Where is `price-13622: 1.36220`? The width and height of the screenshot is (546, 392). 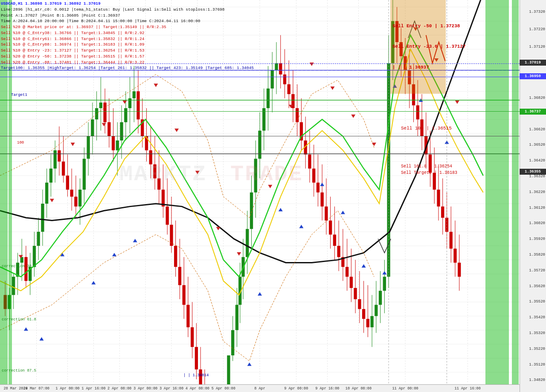 price-13622: 1.36220 is located at coordinates (537, 192).